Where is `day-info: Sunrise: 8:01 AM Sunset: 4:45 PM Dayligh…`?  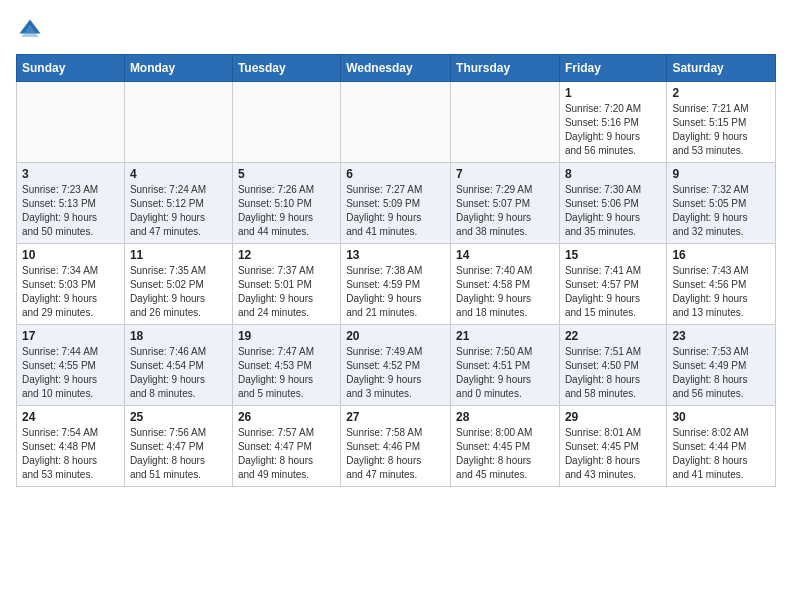 day-info: Sunrise: 8:01 AM Sunset: 4:45 PM Dayligh… is located at coordinates (613, 454).